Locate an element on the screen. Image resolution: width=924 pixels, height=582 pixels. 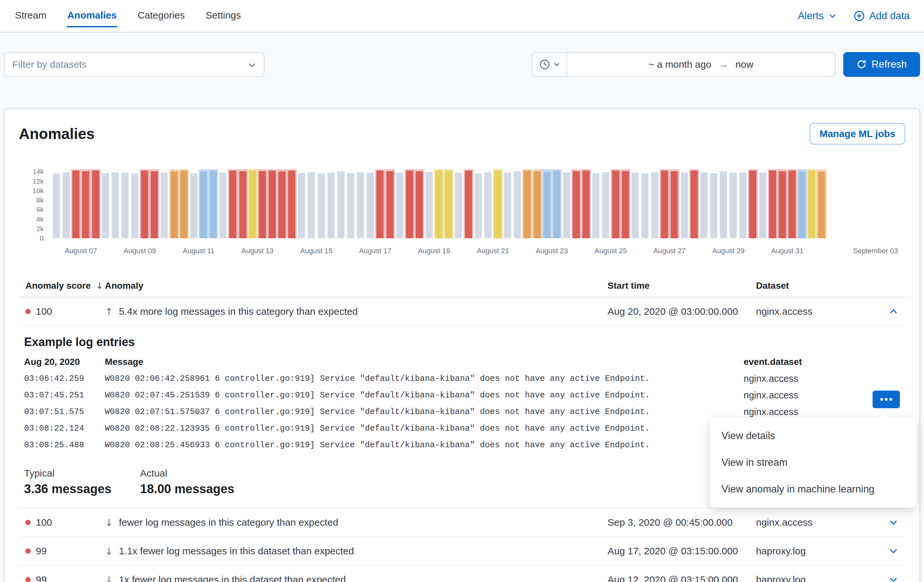
x-axis-label: August 27 is located at coordinates (670, 251).